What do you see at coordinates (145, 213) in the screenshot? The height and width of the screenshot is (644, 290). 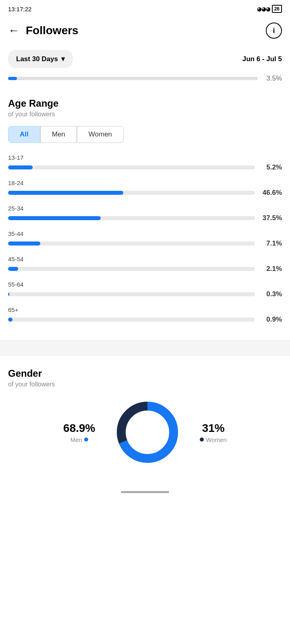 I see `age-bar-25-34: 25-34 37.5%` at bounding box center [145, 213].